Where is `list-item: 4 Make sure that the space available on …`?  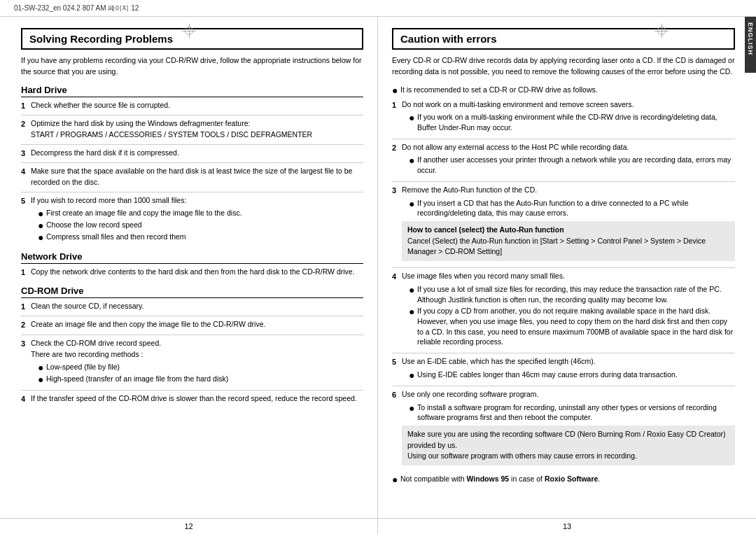
list-item: 4 Make sure that the space available on … is located at coordinates (192, 177).